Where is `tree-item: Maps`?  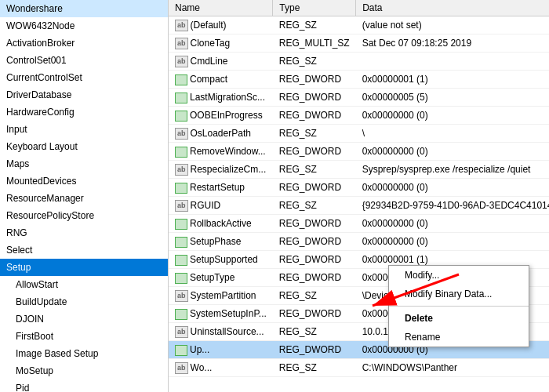 tree-item: Maps is located at coordinates (84, 164).